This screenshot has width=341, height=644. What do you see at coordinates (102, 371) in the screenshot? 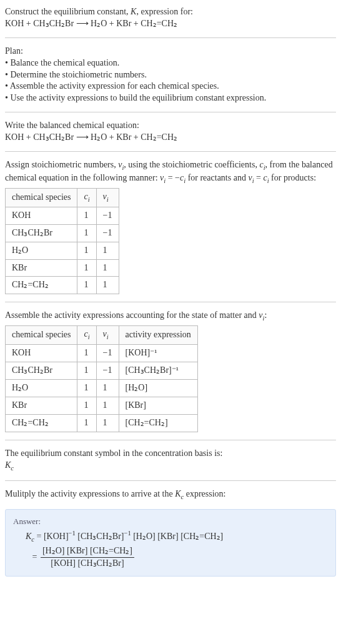
I see `table-row: CH₃CH₂Br1−1[CH₃CH₂Br]⁻¹` at bounding box center [102, 371].